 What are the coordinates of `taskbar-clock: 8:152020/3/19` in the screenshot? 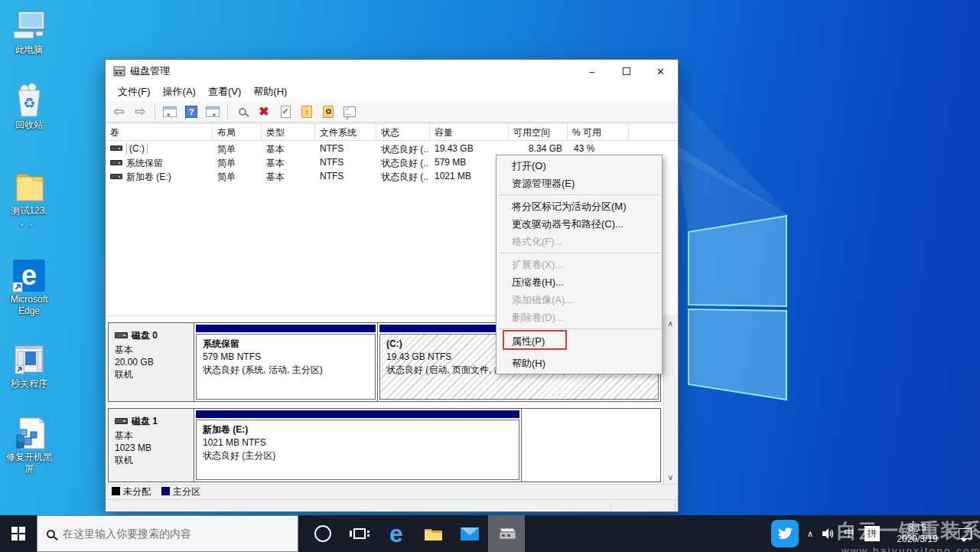 It's located at (917, 534).